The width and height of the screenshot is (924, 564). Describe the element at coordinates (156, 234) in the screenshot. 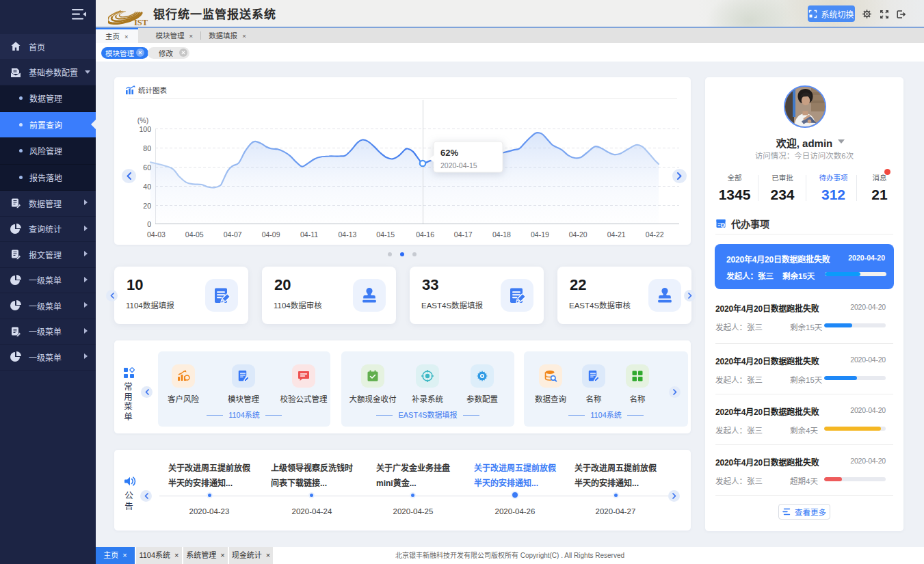

I see `svg-text: 04-03` at that location.